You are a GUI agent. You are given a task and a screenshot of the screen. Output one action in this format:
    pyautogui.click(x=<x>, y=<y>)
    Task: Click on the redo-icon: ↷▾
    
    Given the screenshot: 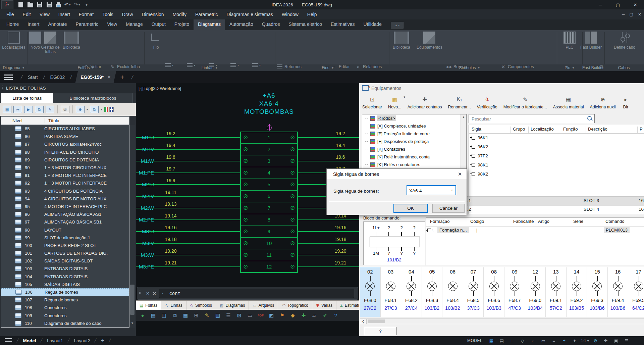 What is the action you would take?
    pyautogui.click(x=77, y=5)
    